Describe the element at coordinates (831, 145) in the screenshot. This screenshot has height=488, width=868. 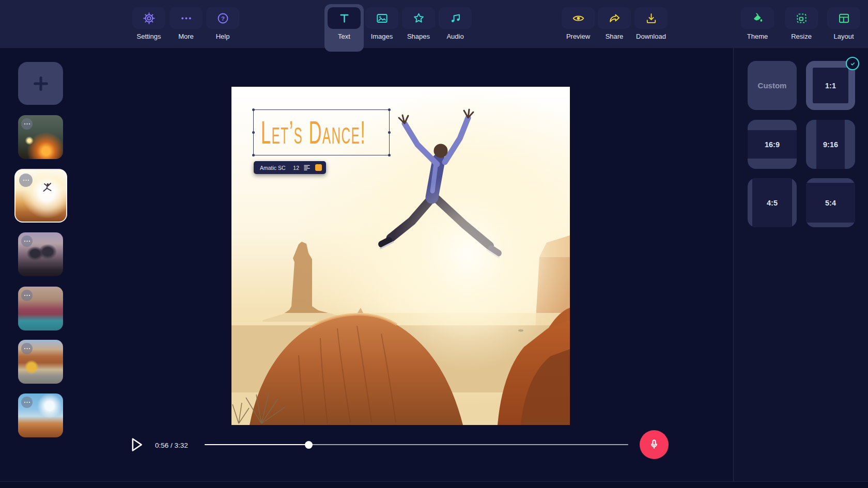
I see `aspect-9-16-button: 9:16` at that location.